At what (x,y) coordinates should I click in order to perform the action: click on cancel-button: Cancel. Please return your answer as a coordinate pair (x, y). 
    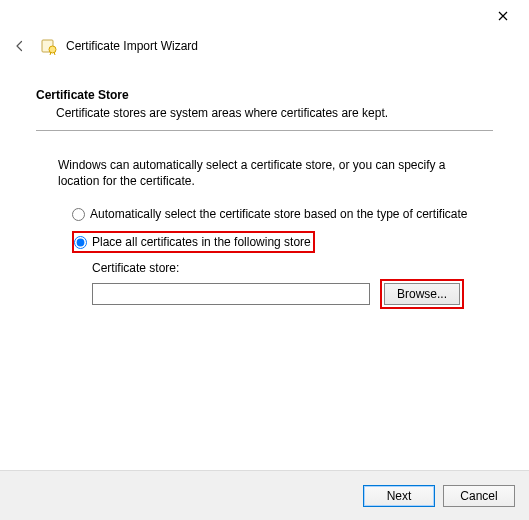
    Looking at the image, I should click on (479, 496).